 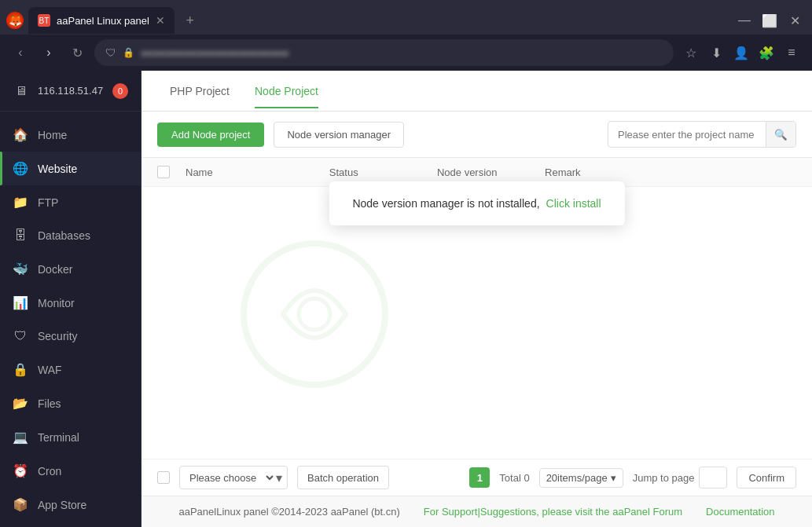 What do you see at coordinates (58, 336) in the screenshot?
I see `sidebar-label-security: Security` at bounding box center [58, 336].